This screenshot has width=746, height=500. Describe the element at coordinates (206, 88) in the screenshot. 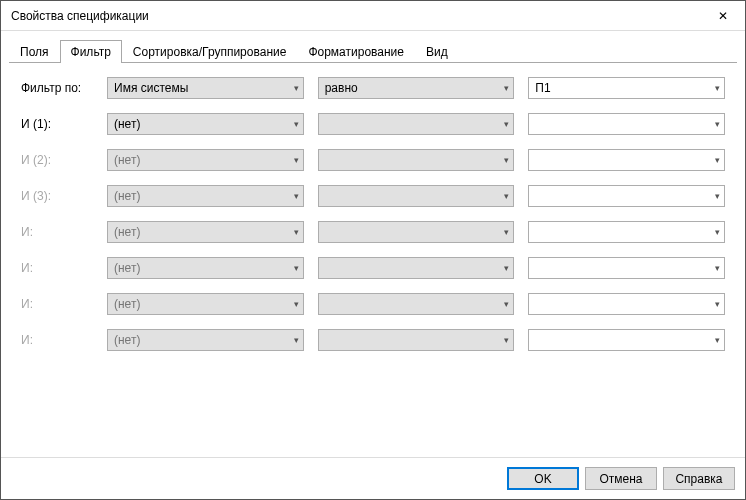

I see `filter-main-field-combo: Имя системы ▾` at that location.